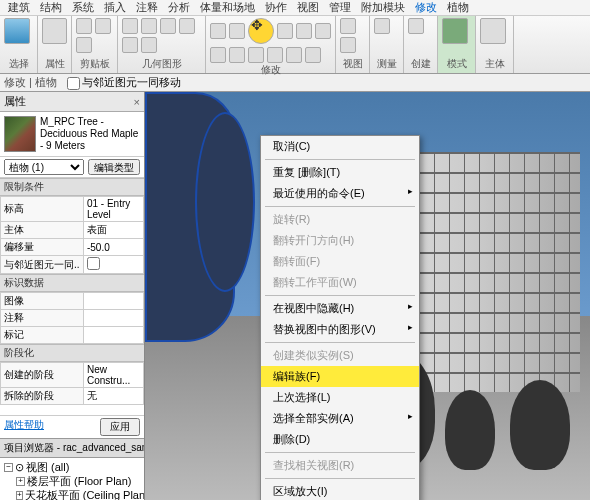 Image resolution: width=590 pixels, height=500 pixels. I want to click on ribbon: 选择 属性 剪贴板 几何图形 修改 视图 测量 创建 模式 主体, so click(295, 45).